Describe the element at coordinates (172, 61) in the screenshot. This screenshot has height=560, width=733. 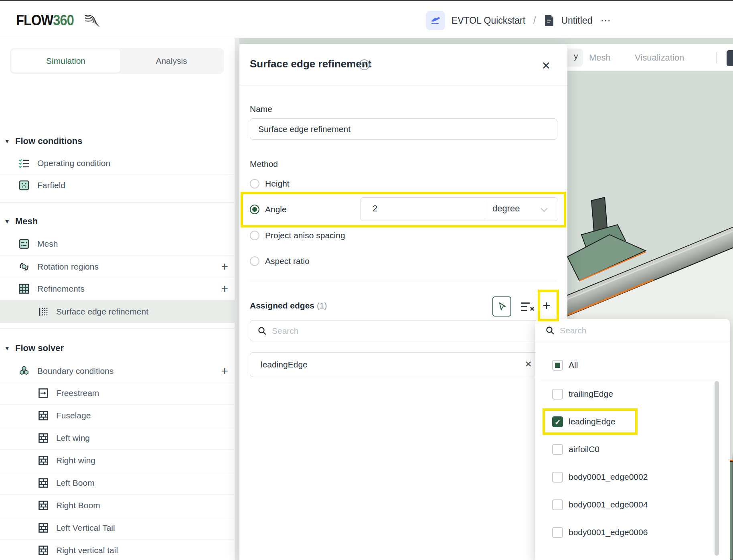
I see `tab-analysis: Analysis` at that location.